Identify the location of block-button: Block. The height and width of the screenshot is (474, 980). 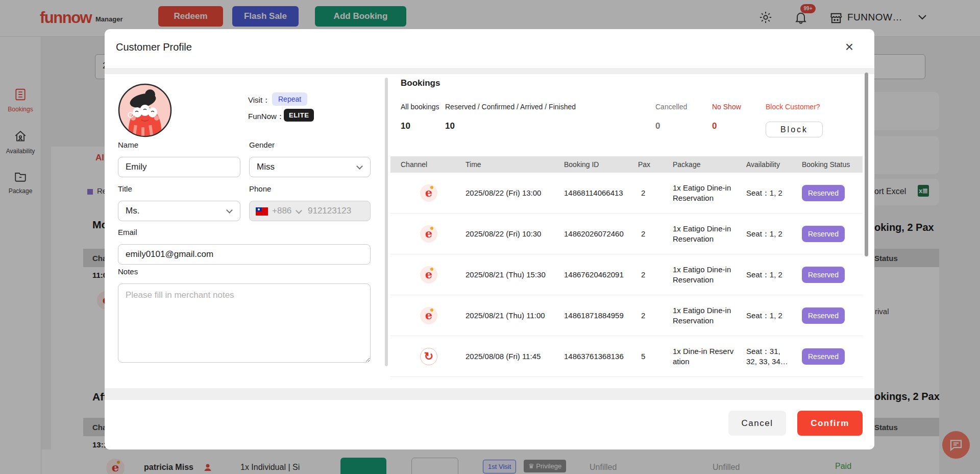
(794, 130).